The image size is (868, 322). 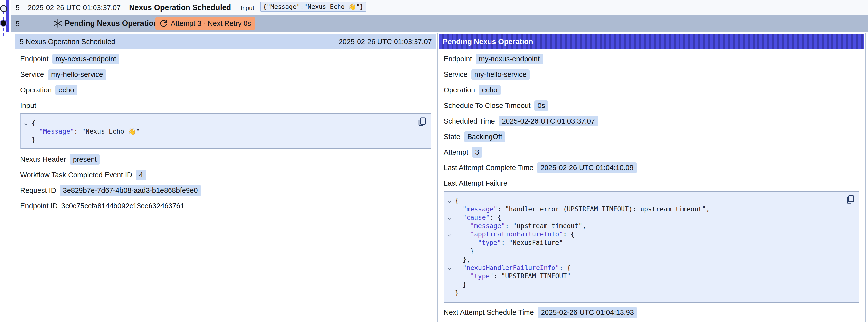 What do you see at coordinates (477, 152) in the screenshot?
I see `field-value-badge: 3` at bounding box center [477, 152].